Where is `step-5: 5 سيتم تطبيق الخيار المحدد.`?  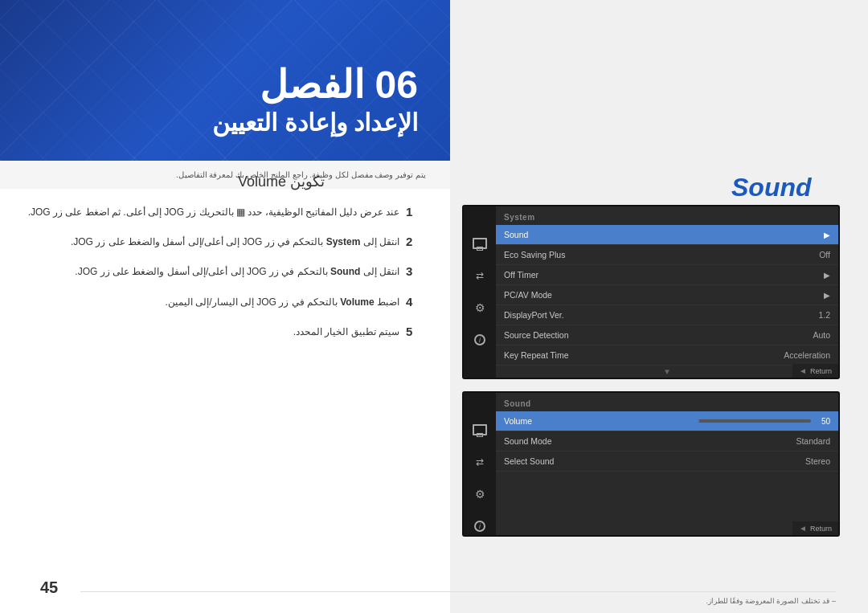 step-5: 5 سيتم تطبيق الخيار المحدد. is located at coordinates (225, 333).